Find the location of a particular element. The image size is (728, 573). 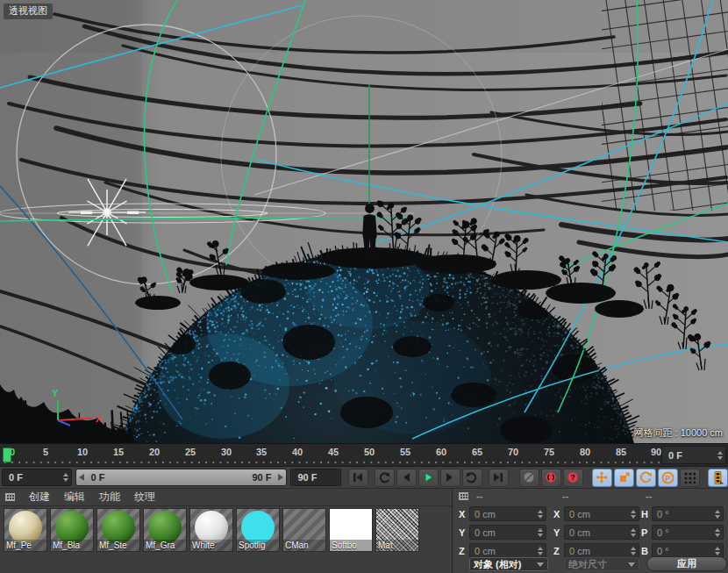

apply-button: 应用 is located at coordinates (687, 563).